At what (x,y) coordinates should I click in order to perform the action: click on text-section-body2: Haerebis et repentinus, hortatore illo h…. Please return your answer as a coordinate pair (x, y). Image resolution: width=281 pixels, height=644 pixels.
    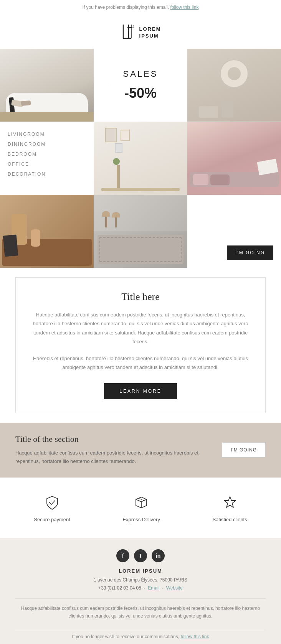
    Looking at the image, I should click on (140, 363).